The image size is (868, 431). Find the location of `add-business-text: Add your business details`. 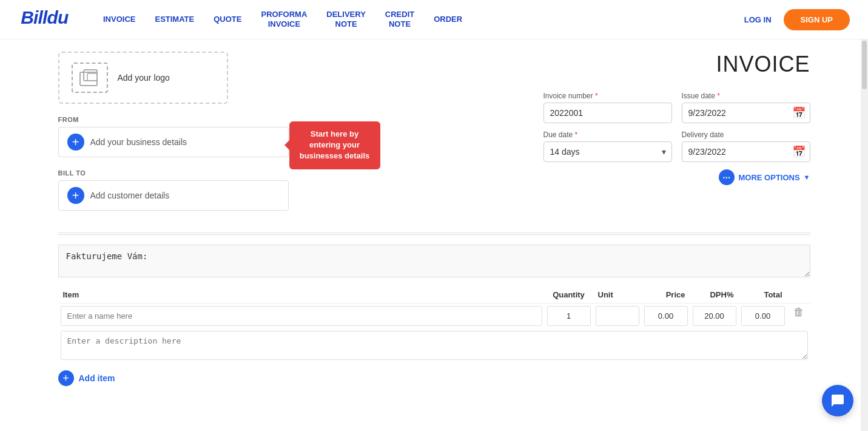

add-business-text: Add your business details is located at coordinates (139, 142).